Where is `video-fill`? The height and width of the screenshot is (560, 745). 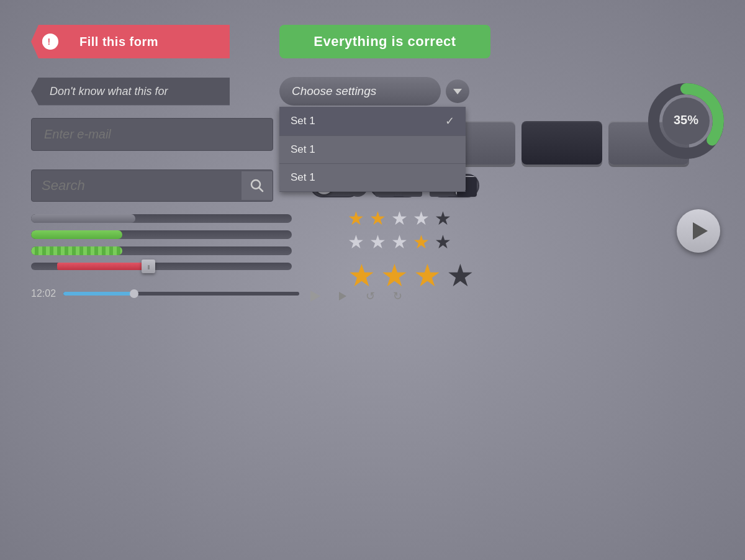 video-fill is located at coordinates (99, 294).